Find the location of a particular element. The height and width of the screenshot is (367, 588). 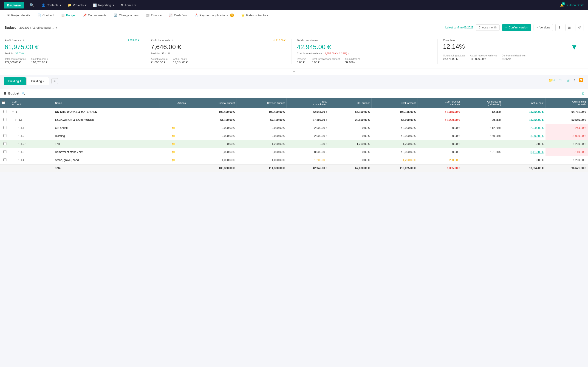

finance-icon: 📰 is located at coordinates (148, 15).